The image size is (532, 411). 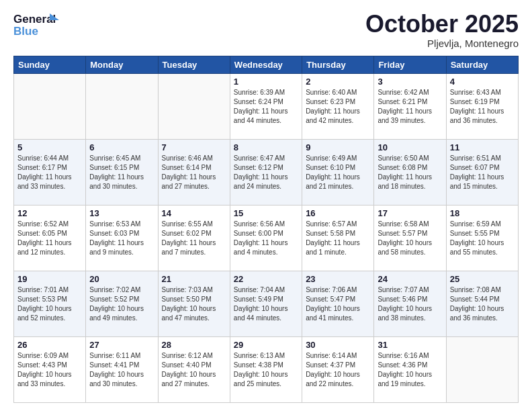 I want to click on day-info: Sunrise: 6:14 AM Sunset: 4:37 PM Dayligh…, so click(x=338, y=370).